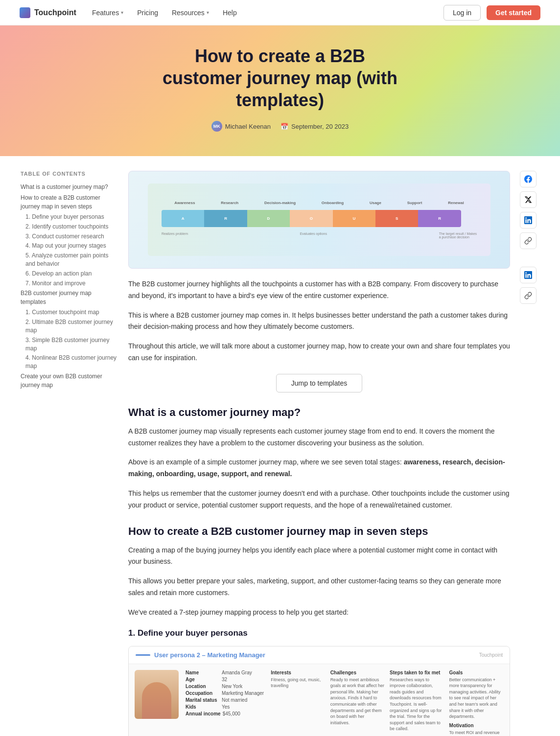 This screenshot has height=736, width=560. I want to click on toc-sub-step6: 6. Develop an action plan, so click(70, 274).